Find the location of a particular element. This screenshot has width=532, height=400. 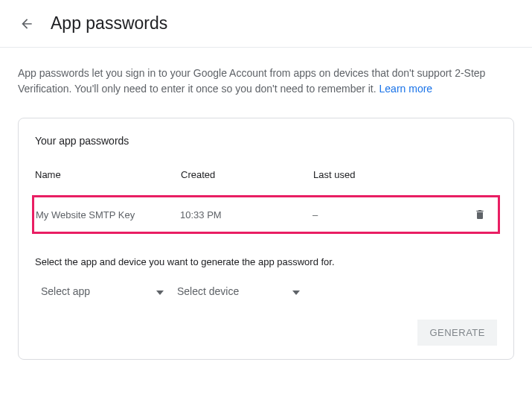

card-title: Your app passwords is located at coordinates (266, 141).